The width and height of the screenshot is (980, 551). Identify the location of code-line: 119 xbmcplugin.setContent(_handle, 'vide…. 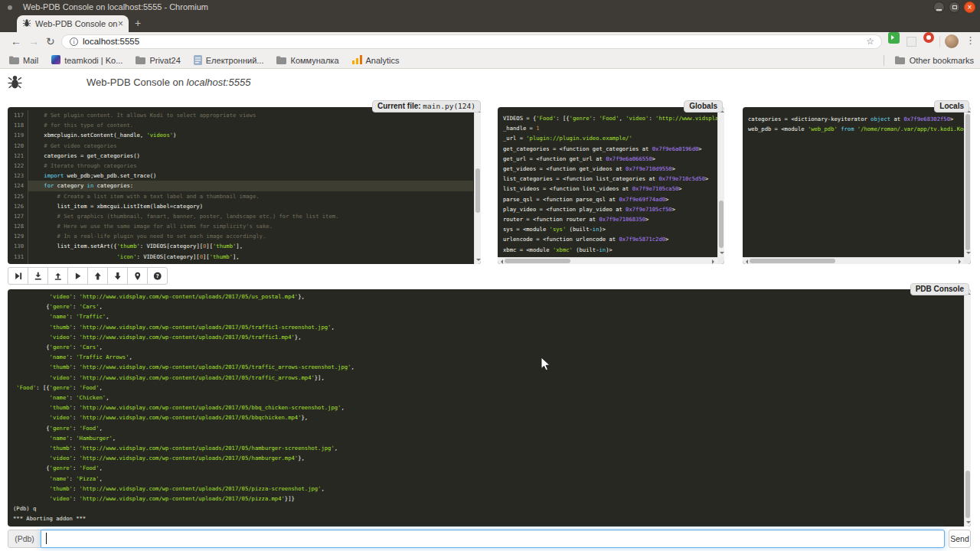
(240, 135).